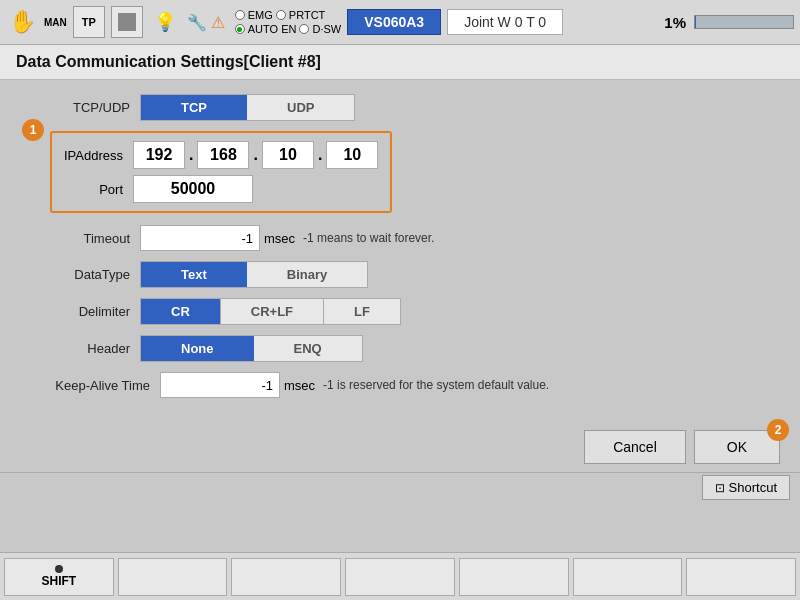 This screenshot has height=600, width=800. I want to click on keepalive-input, so click(220, 385).